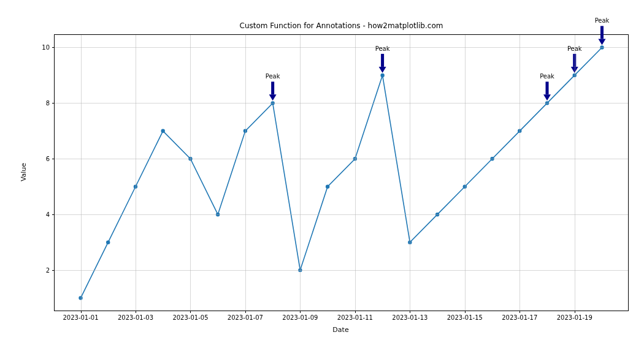  Describe the element at coordinates (575, 317) in the screenshot. I see `x-tick-label: 2023-01-19` at that location.